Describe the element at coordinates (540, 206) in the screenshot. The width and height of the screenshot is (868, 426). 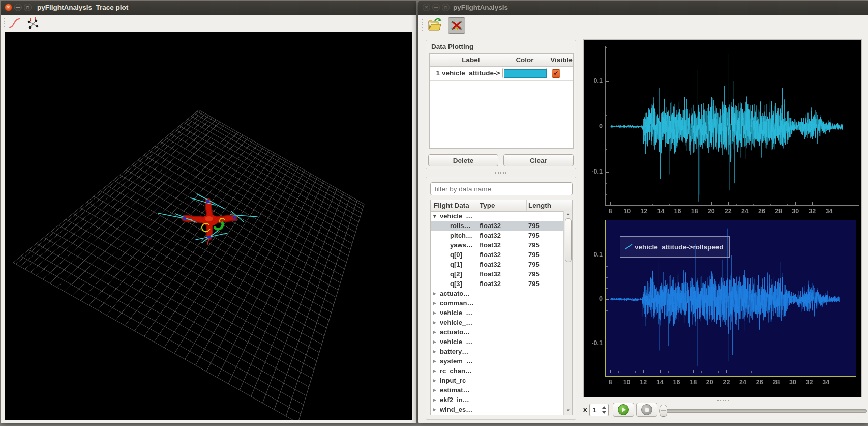
I see `column-length: Length` at that location.